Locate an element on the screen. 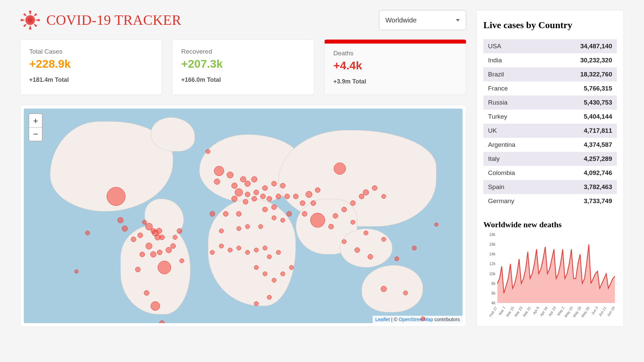 The height and width of the screenshot is (362, 644). region-selector: Worldwide is located at coordinates (423, 20).